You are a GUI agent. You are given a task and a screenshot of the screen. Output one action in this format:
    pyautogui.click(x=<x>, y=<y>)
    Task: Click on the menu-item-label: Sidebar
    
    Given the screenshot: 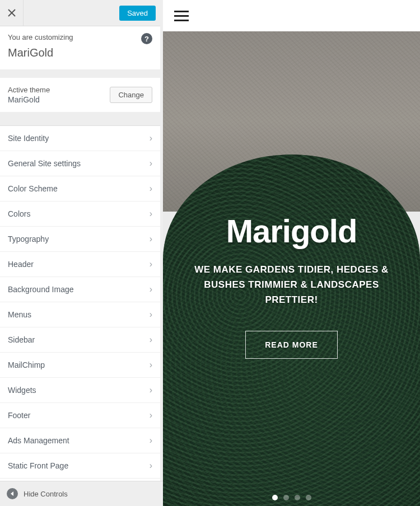 What is the action you would take?
    pyautogui.click(x=21, y=340)
    